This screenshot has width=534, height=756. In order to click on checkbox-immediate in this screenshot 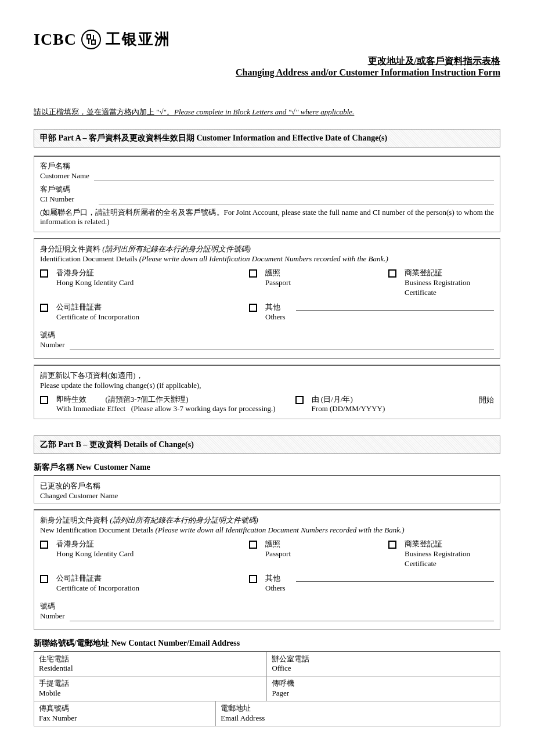, I will do `click(44, 400)`.